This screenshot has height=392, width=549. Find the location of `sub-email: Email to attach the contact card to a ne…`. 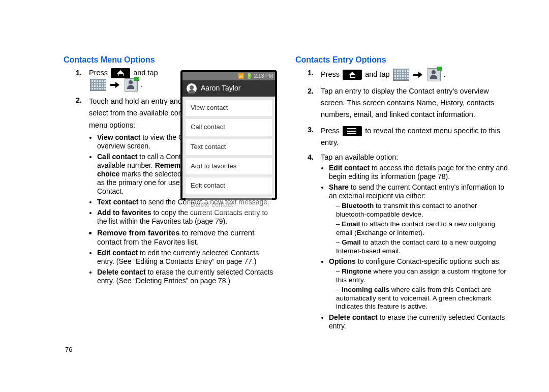

sub-email: Email to attach the contact card to a ne… is located at coordinates (422, 229).